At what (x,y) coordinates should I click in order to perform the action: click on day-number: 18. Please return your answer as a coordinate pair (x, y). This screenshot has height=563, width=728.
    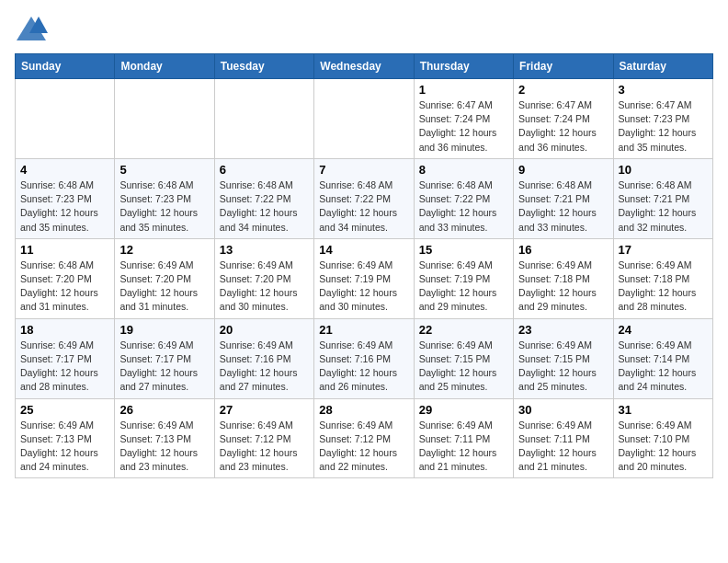
    Looking at the image, I should click on (64, 329).